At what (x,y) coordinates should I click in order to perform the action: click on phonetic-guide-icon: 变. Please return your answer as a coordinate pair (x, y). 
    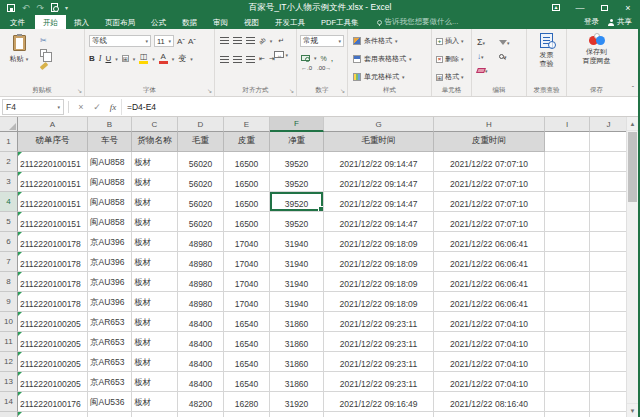
    Looking at the image, I should click on (182, 58).